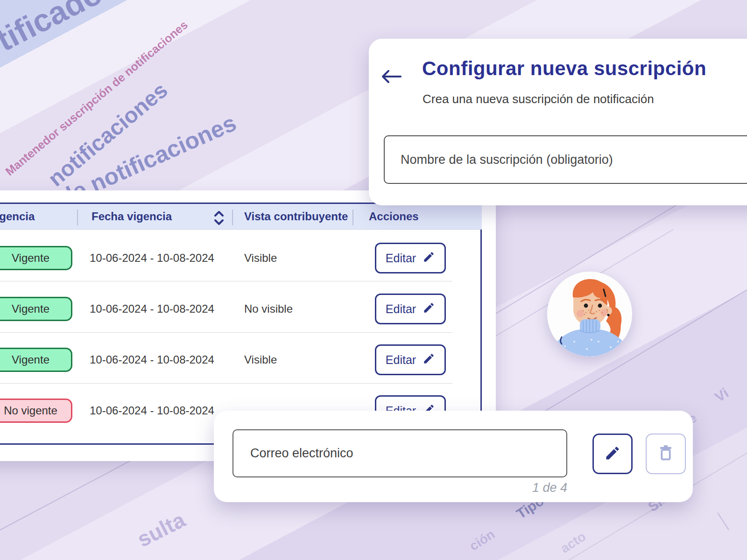 This screenshot has width=747, height=560. Describe the element at coordinates (722, 395) in the screenshot. I see `watermark-vi: Vi` at that location.